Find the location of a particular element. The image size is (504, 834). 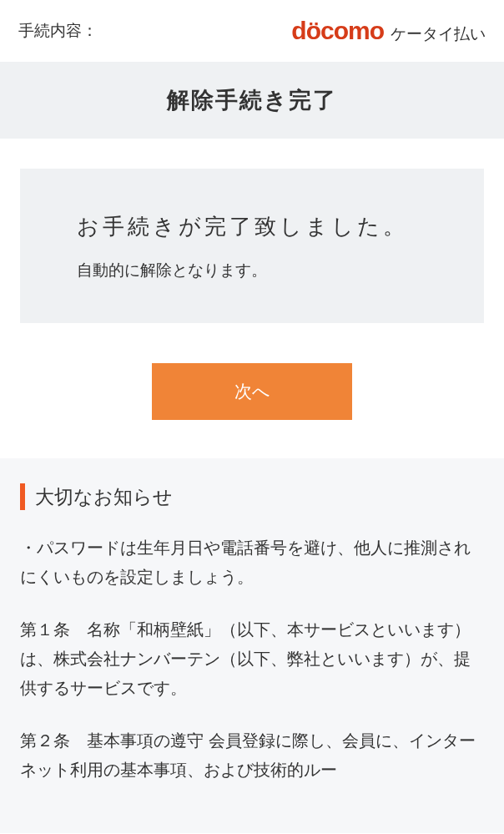

accent-bar-icon is located at coordinates (23, 497).